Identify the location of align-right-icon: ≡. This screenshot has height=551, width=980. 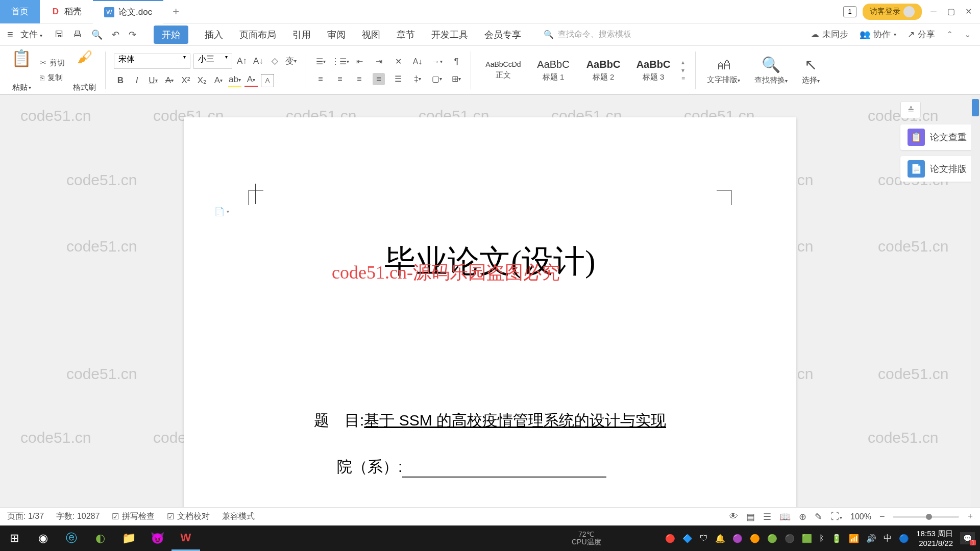
(359, 79).